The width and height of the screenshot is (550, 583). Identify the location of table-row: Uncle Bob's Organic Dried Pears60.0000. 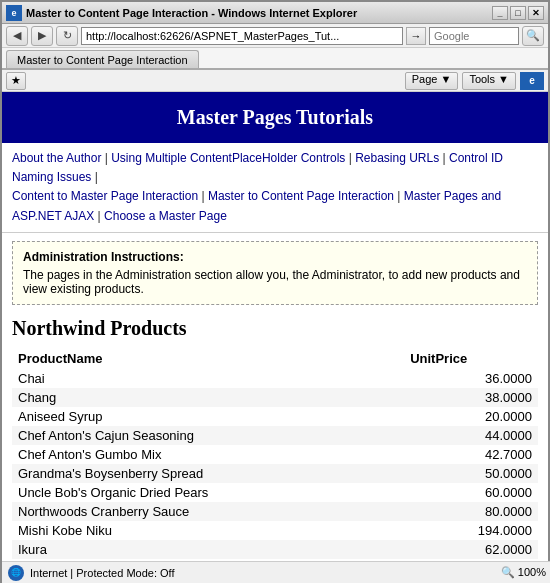
(275, 492).